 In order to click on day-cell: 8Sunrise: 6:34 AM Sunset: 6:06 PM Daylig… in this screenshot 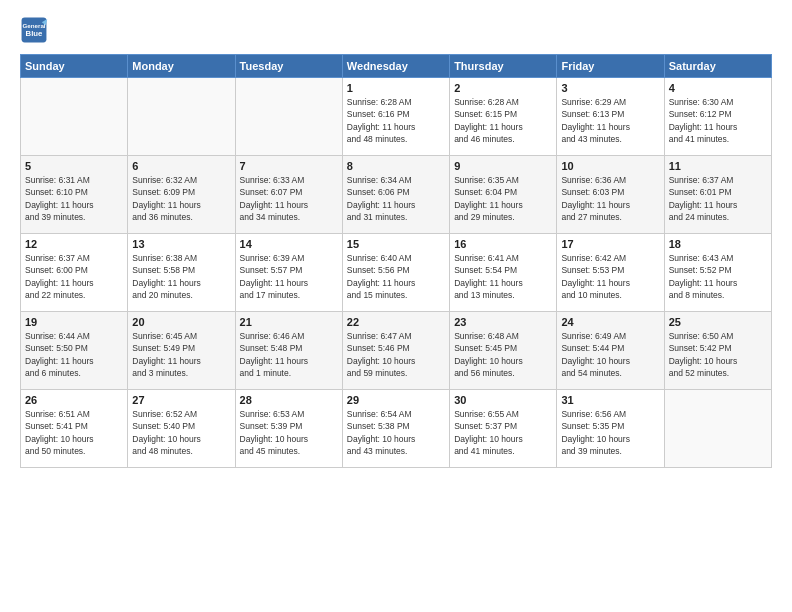, I will do `click(396, 195)`.